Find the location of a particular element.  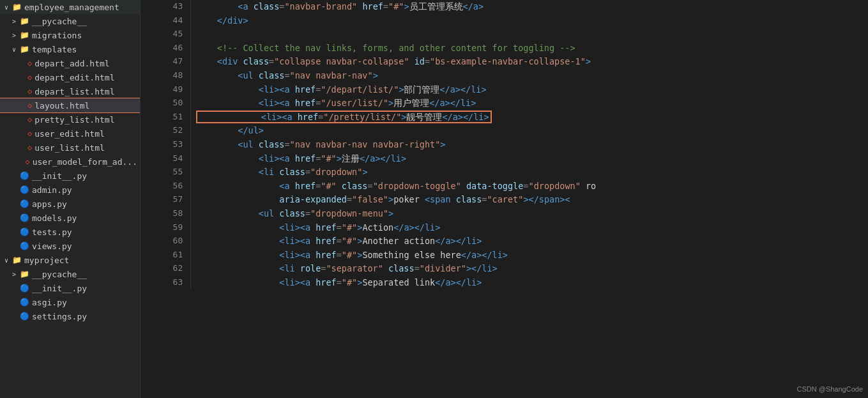

code-line: 48 <ul class="nav navbar-nav"> is located at coordinates (505, 76).